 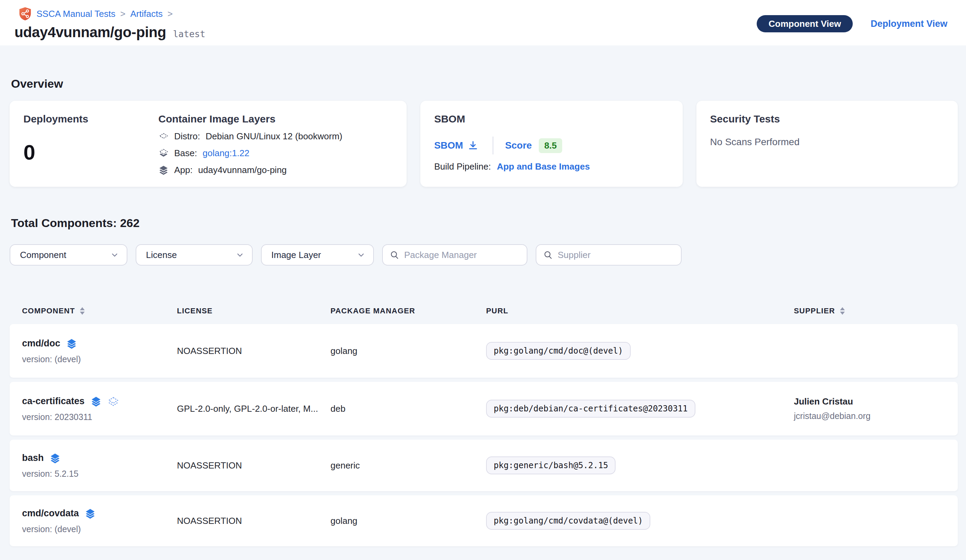 What do you see at coordinates (609, 255) in the screenshot?
I see `supplier-search` at bounding box center [609, 255].